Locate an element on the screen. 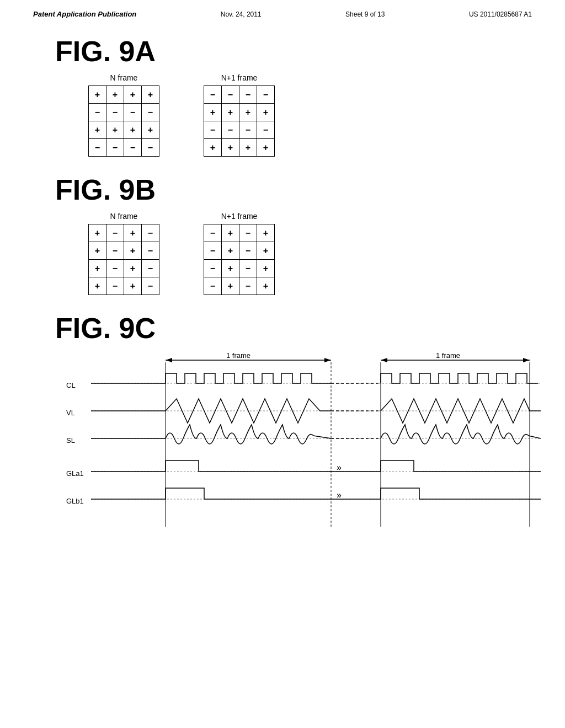 The height and width of the screenshot is (728, 565). fig9b-nframe: N frame +−+− +−+− +−+− +−+− is located at coordinates (124, 254).